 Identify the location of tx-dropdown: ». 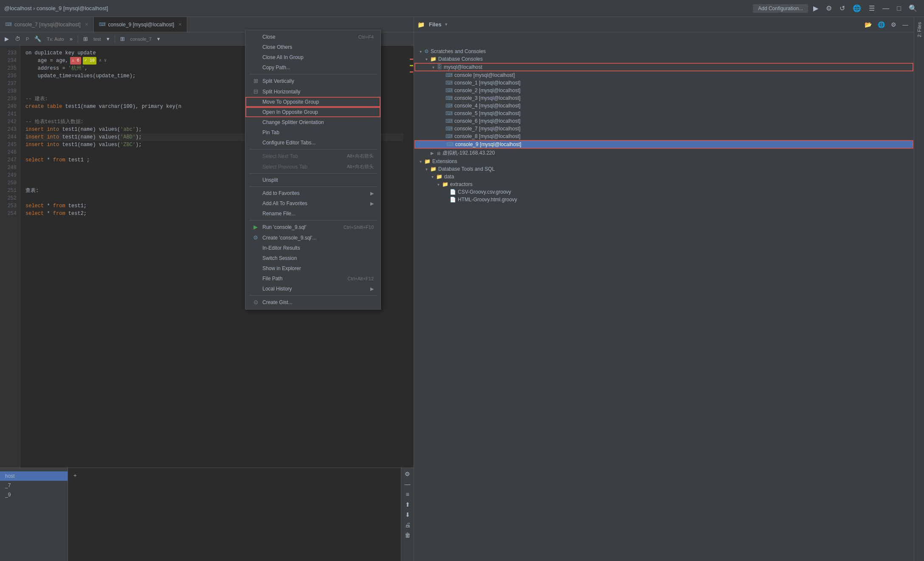
(71, 39).